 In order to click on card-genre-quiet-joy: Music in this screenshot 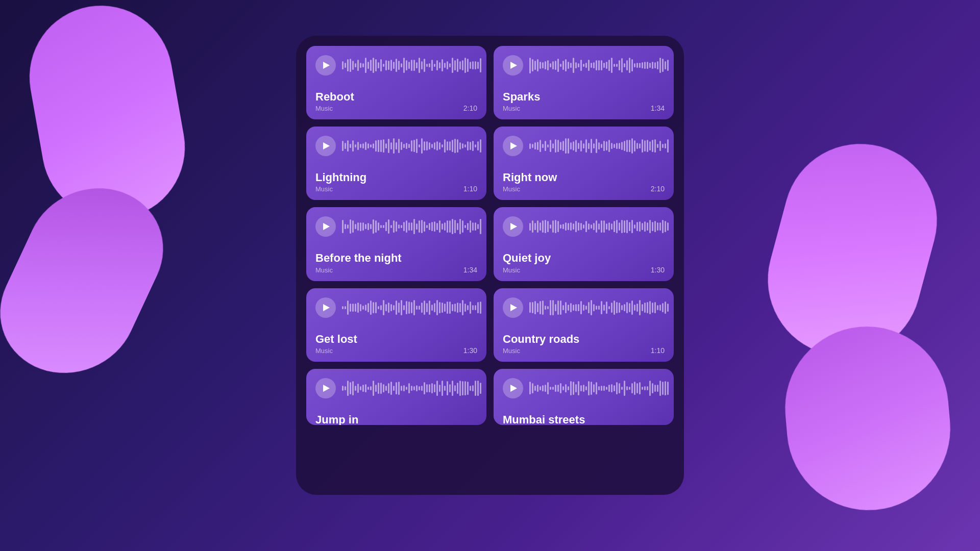, I will do `click(527, 270)`.